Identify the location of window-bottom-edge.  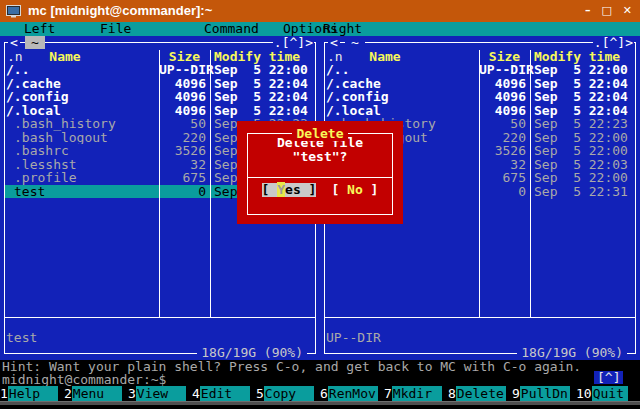
(320, 403).